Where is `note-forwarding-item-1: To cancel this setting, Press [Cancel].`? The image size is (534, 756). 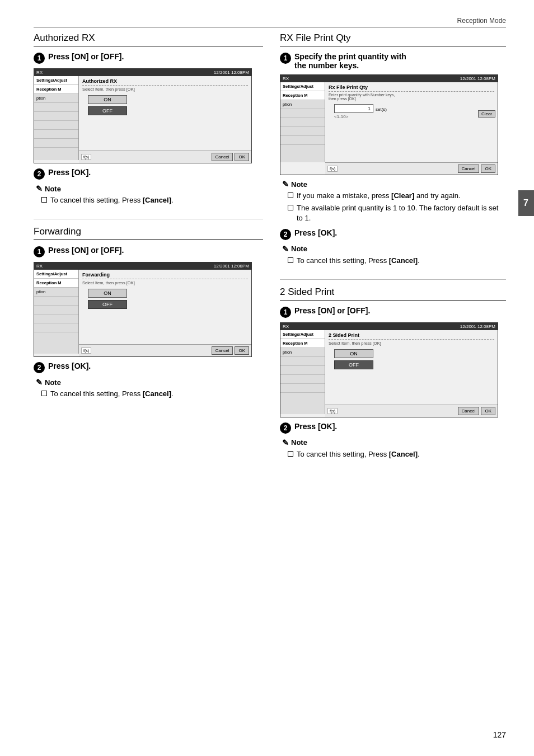 note-forwarding-item-1: To cancel this setting, Press [Cancel]. is located at coordinates (152, 394).